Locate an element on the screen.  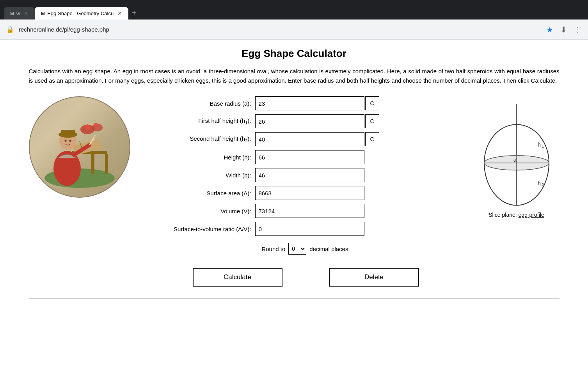
base-radius-row: Base radius (a): C is located at coordinates (306, 103).